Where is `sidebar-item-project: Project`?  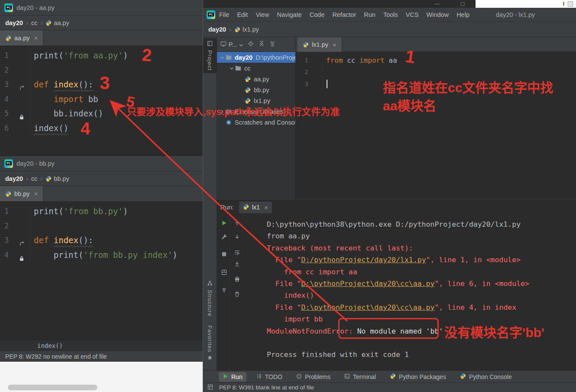 sidebar-item-project: Project is located at coordinates (210, 55).